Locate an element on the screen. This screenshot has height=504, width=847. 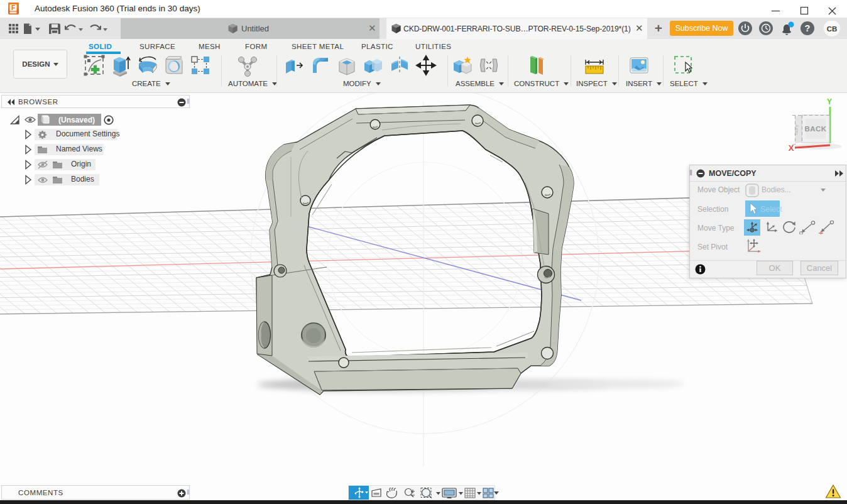
svg-text: F is located at coordinates (13, 8).